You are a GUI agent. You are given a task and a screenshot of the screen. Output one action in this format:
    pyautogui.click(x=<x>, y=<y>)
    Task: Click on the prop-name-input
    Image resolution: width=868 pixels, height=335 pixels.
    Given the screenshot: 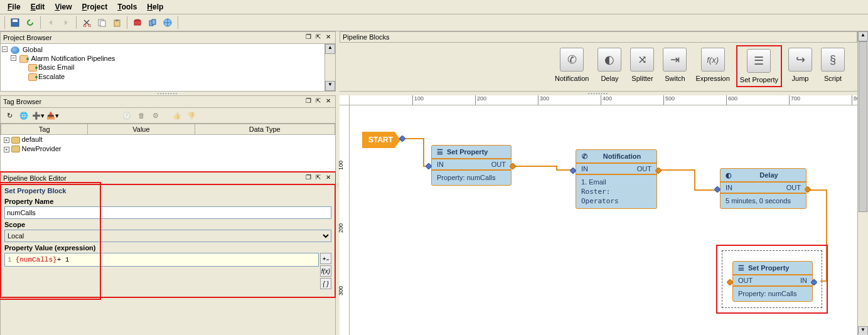 What is the action you would take?
    pyautogui.click(x=168, y=213)
    